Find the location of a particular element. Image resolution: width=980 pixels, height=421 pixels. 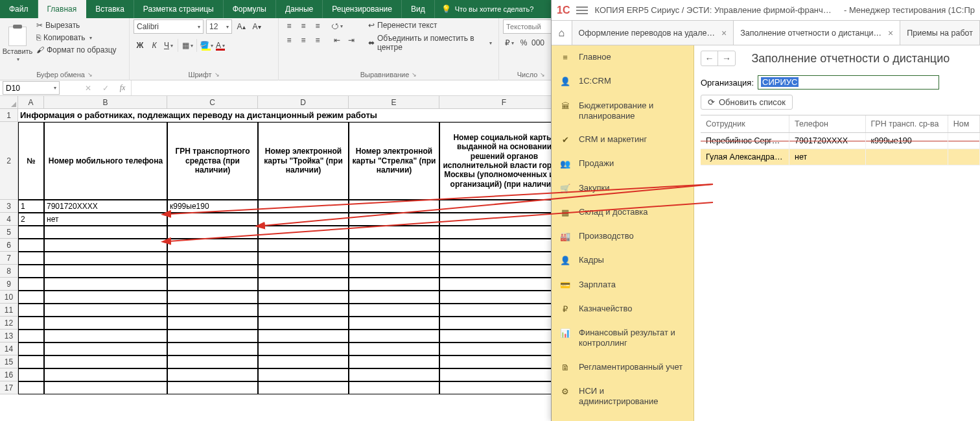

paste-button: Вставить ▾ is located at coordinates (18, 44).